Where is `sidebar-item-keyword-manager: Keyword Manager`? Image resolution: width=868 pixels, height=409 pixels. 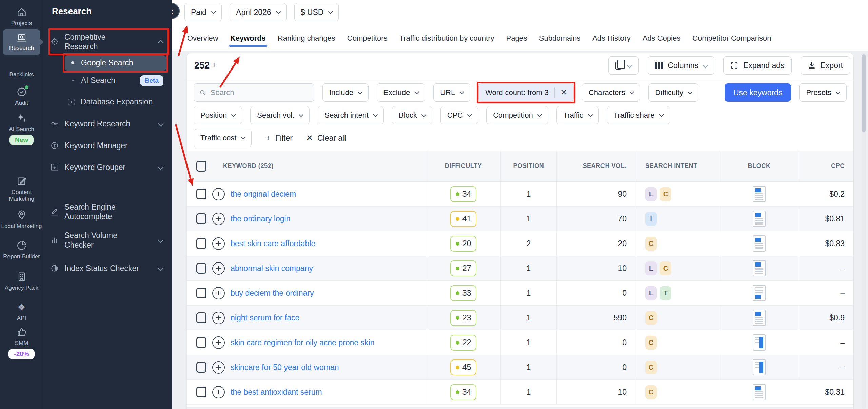
sidebar-item-keyword-manager: Keyword Manager is located at coordinates (109, 145).